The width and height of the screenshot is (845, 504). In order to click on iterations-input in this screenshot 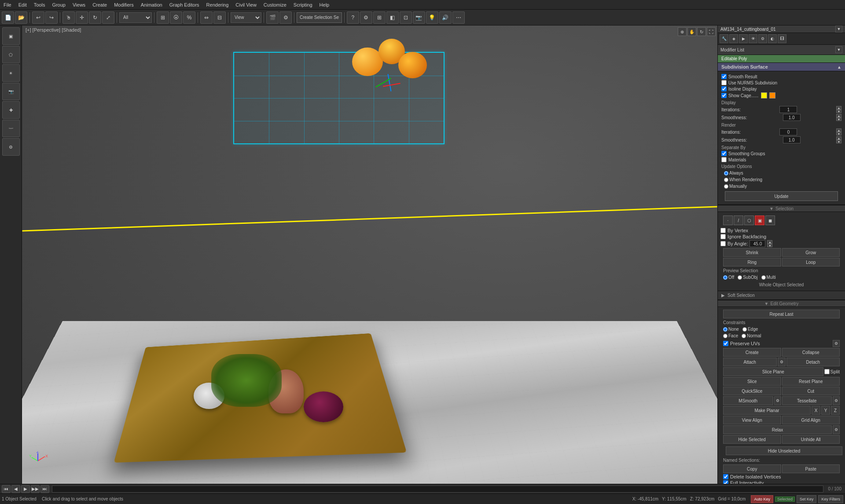, I will do `click(788, 110)`.